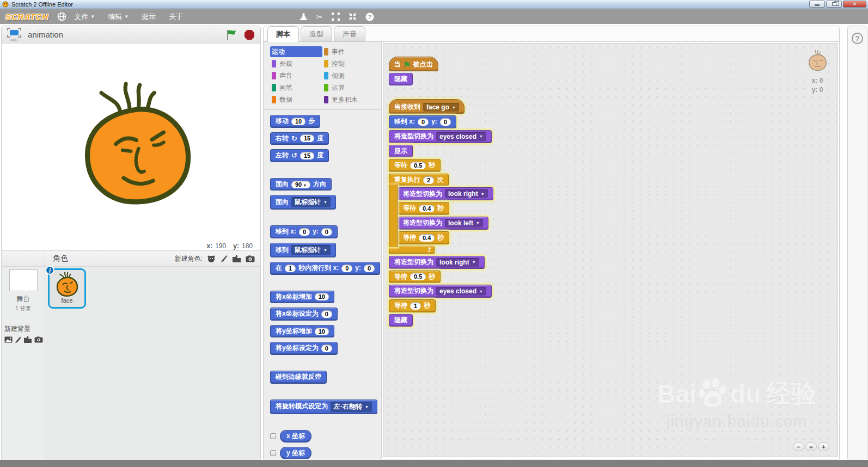  Describe the element at coordinates (303, 202) in the screenshot. I see `palette-block-point-towards: 面向鼠标指针▼` at that location.